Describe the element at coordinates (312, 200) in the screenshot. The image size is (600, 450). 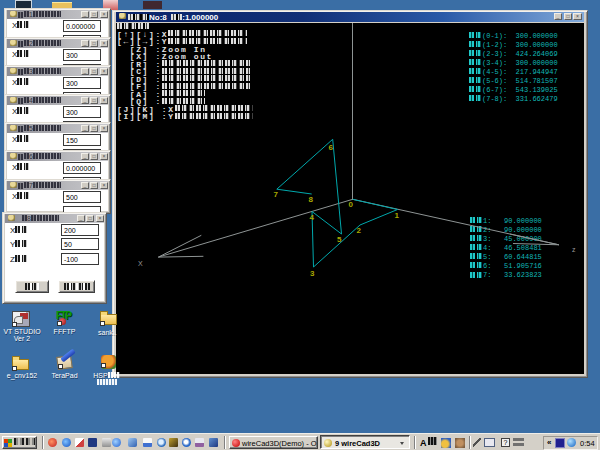
I see `svg-text: 8` at that location.